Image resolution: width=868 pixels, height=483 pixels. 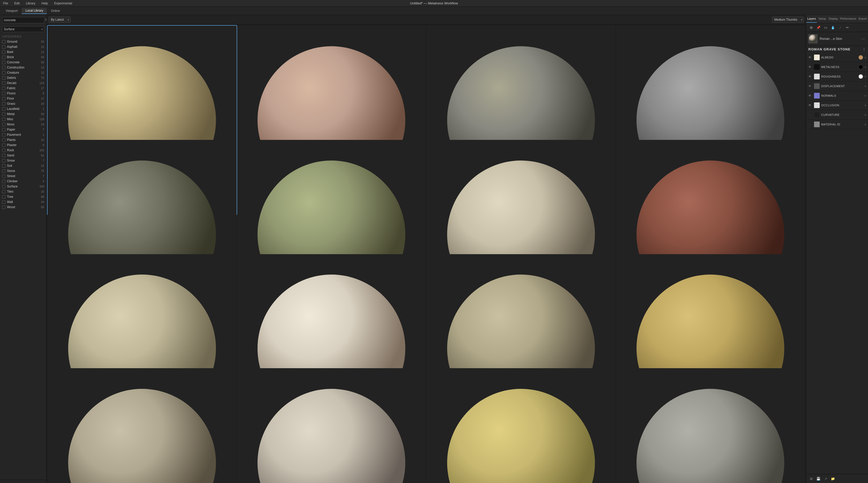 I want to click on category-item-asphalt: Asphalt 12, so click(x=23, y=47).